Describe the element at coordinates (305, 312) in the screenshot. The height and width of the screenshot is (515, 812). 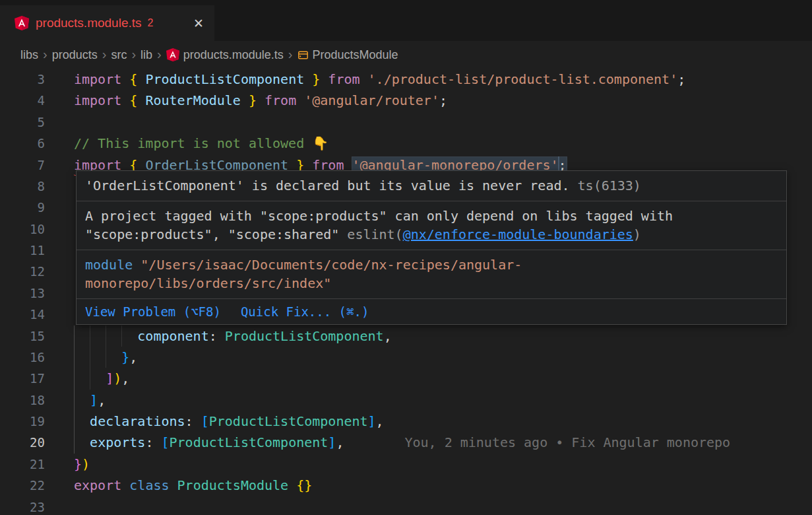
I see `quick-fix-action: Quick Fix... (⌘.)` at that location.